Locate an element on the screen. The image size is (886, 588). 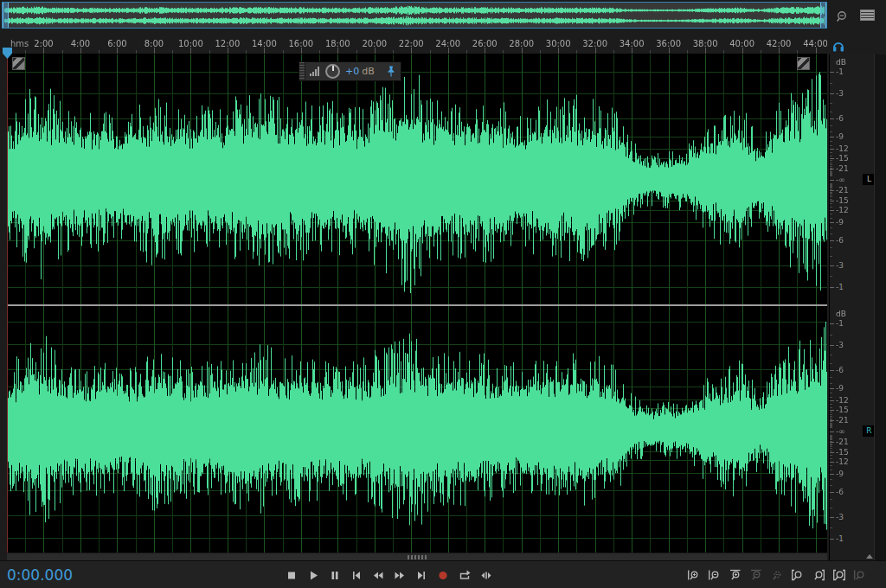
db-scale-label: -6 is located at coordinates (839, 492).